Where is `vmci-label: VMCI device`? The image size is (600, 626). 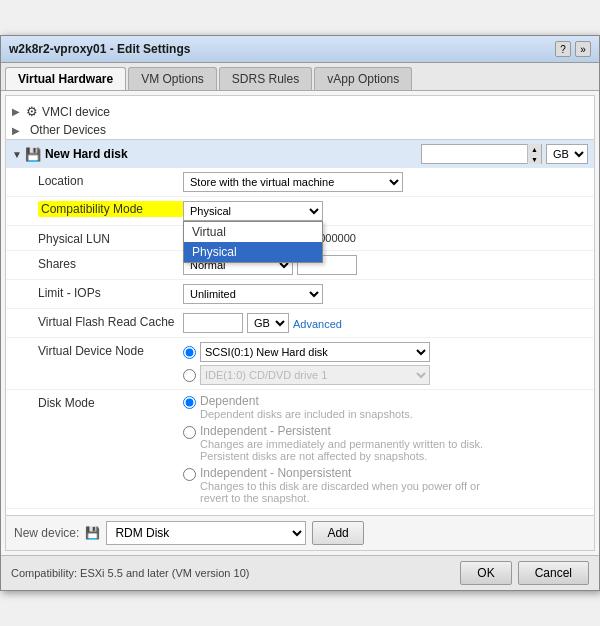
vmci-label: VMCI device is located at coordinates (76, 112).